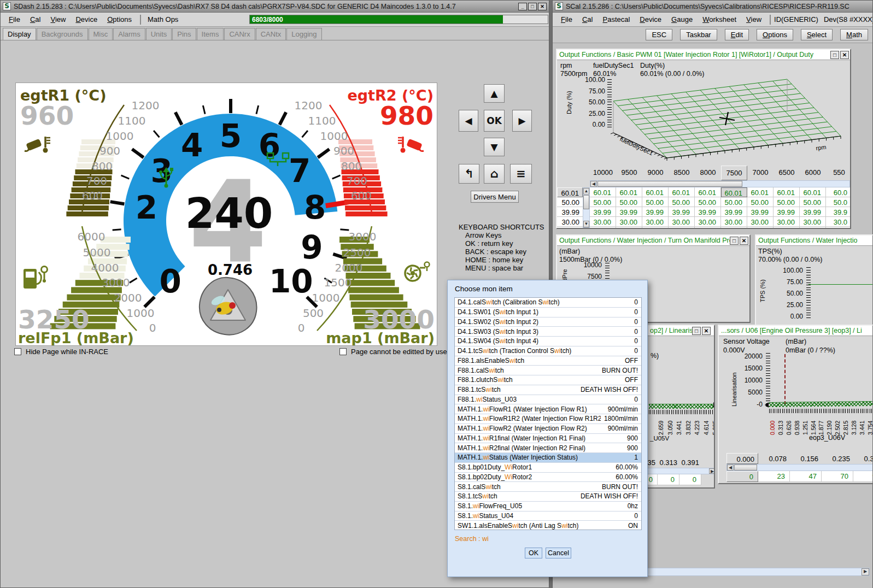 The width and height of the screenshot is (873, 588). Describe the element at coordinates (806, 458) in the screenshot. I see `table-col-header: 0.156` at that location.